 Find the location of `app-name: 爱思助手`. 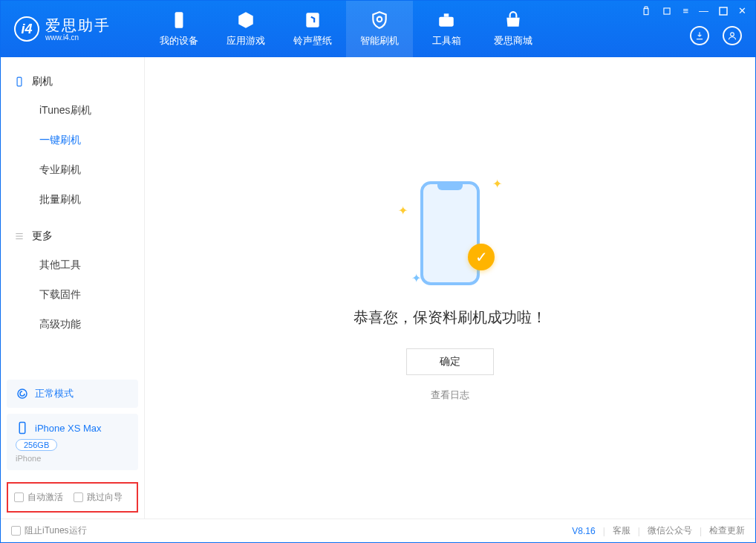

app-name: 爱思助手 is located at coordinates (78, 25).